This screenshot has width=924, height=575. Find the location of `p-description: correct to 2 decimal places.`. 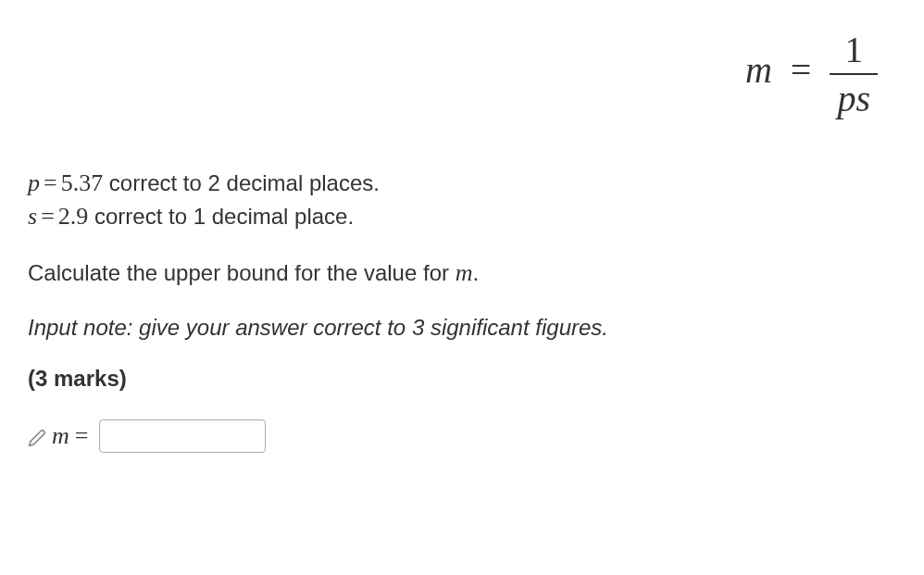

p-description: correct to 2 decimal places. is located at coordinates (241, 183).